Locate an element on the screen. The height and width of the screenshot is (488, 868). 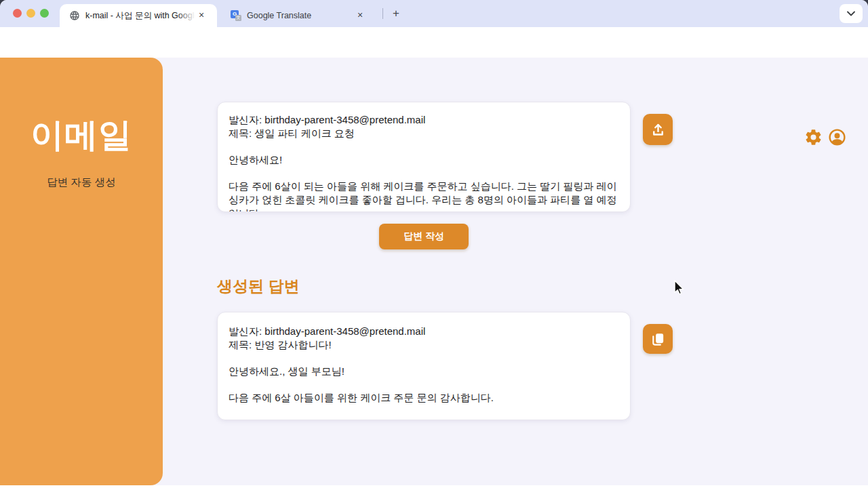
account-circle-icon is located at coordinates (837, 137).